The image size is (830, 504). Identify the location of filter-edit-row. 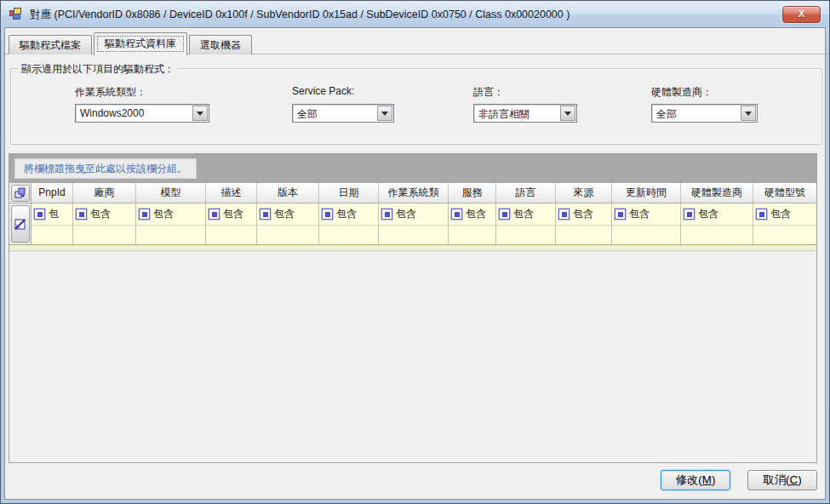
(424, 235).